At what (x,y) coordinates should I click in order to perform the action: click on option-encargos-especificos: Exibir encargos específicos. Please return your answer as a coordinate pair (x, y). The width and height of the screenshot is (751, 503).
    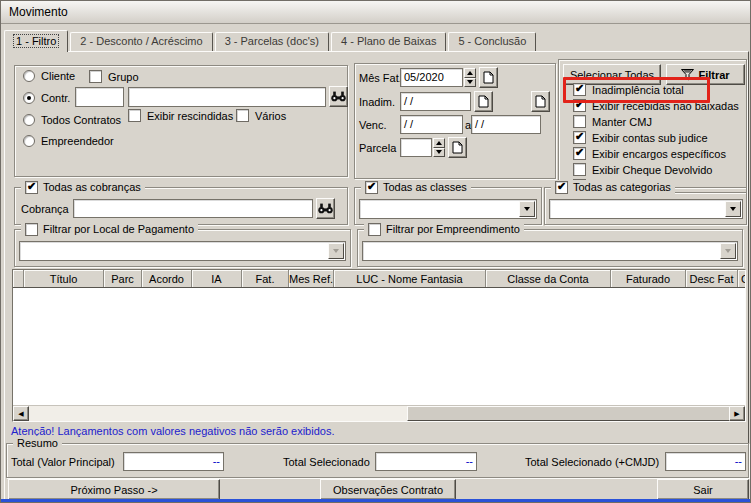
    Looking at the image, I should click on (650, 154).